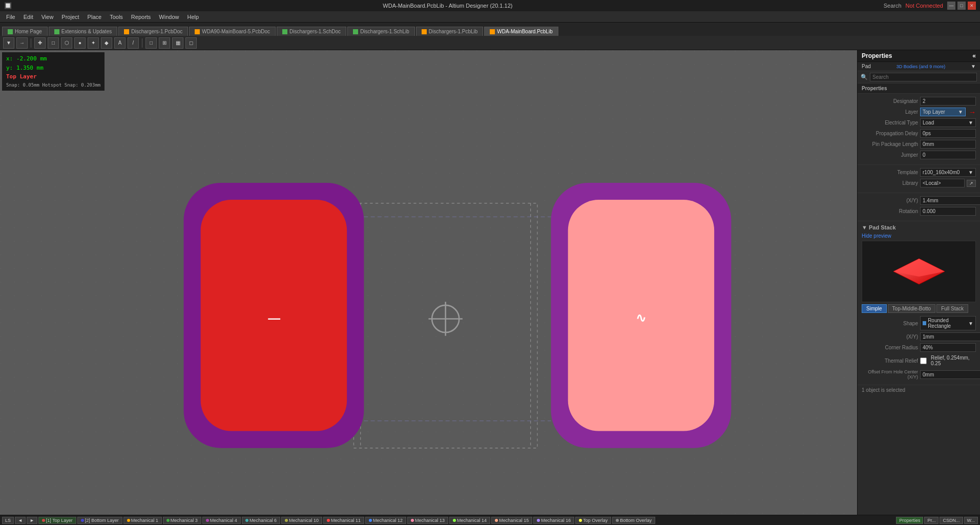 The height and width of the screenshot is (525, 980). I want to click on mech13-label: Mechanical 13, so click(430, 520).